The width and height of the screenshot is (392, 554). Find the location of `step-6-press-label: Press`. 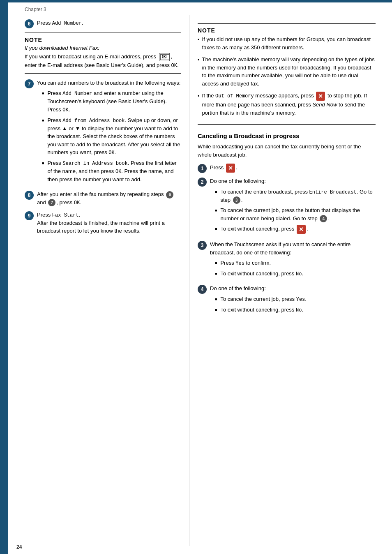

step-6-press-label: Press is located at coordinates (44, 23).